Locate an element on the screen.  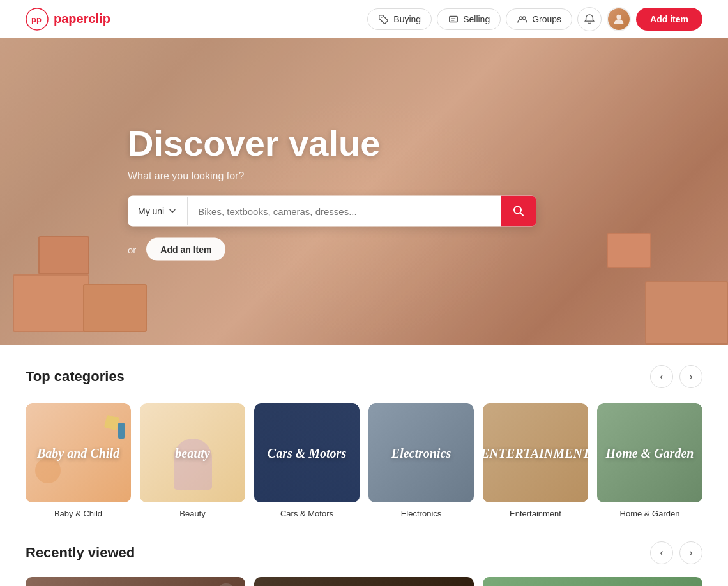
search-bar: My uni is located at coordinates (332, 211).